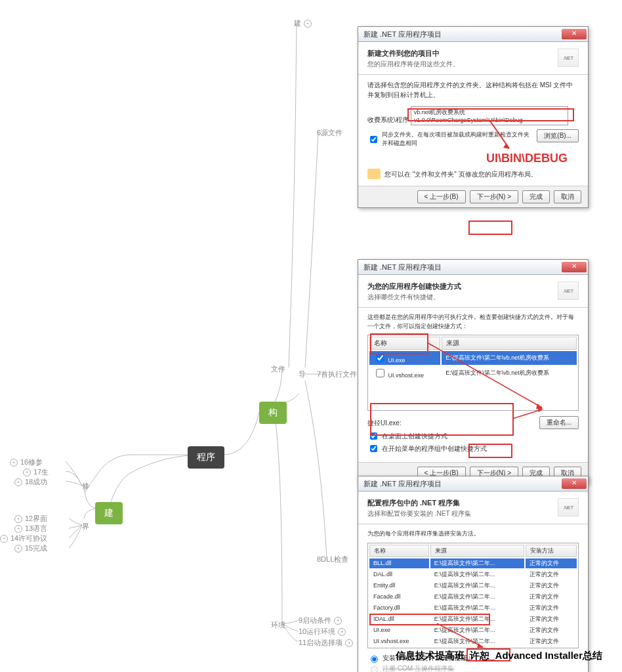  What do you see at coordinates (278, 369) in the screenshot?
I see `wenjian: 文件` at bounding box center [278, 369].